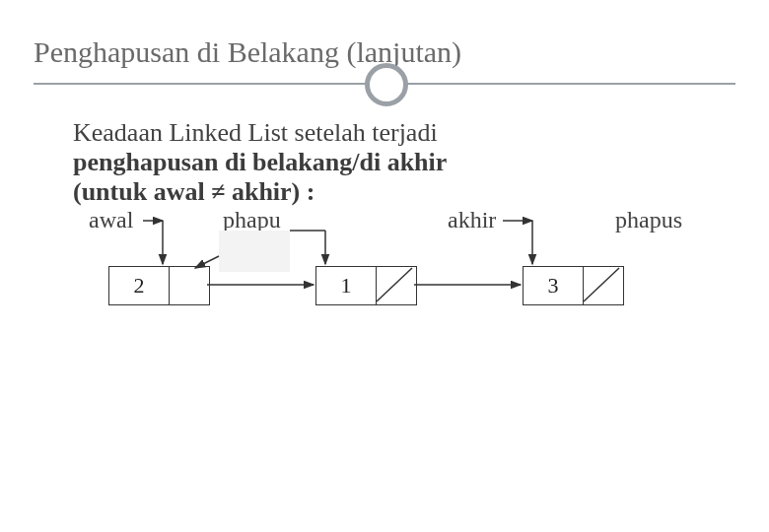 This screenshot has height=532, width=769. I want to click on label-akhir: akhir, so click(471, 221).